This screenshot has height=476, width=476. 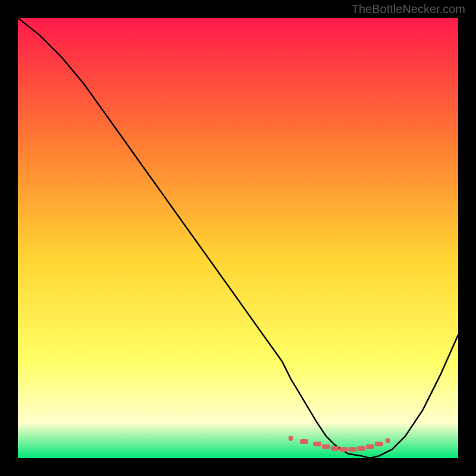 What do you see at coordinates (408, 10) in the screenshot?
I see `watermark-text: TheBottleNecker.com` at bounding box center [408, 10].